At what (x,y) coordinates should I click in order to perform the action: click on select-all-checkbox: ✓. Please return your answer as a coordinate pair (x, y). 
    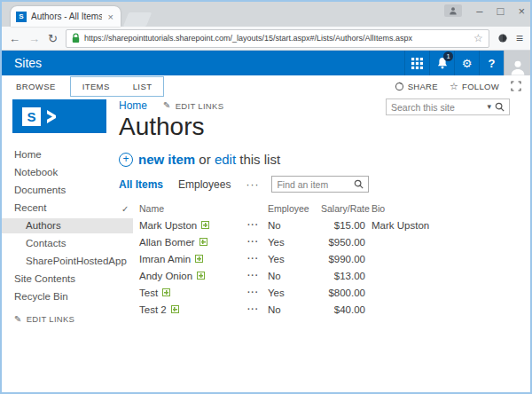
    Looking at the image, I should click on (130, 209).